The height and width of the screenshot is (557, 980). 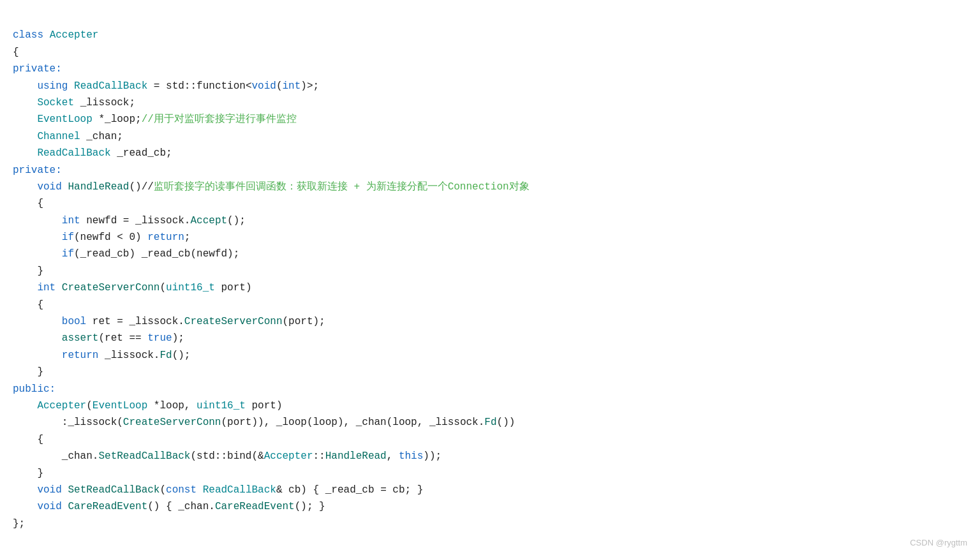 What do you see at coordinates (218, 490) in the screenshot?
I see `line-28: void SetReadCallBack(const ReadCallBack&…` at bounding box center [218, 490].